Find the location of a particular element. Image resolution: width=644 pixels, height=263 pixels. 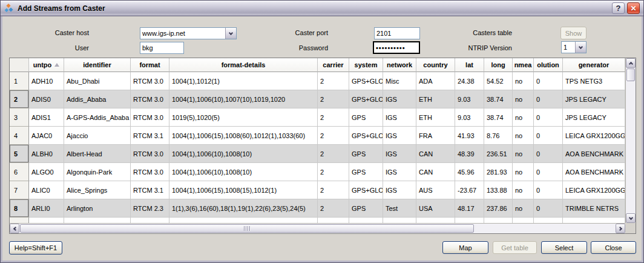

row-number-cell: 9 is located at coordinates (19, 221).